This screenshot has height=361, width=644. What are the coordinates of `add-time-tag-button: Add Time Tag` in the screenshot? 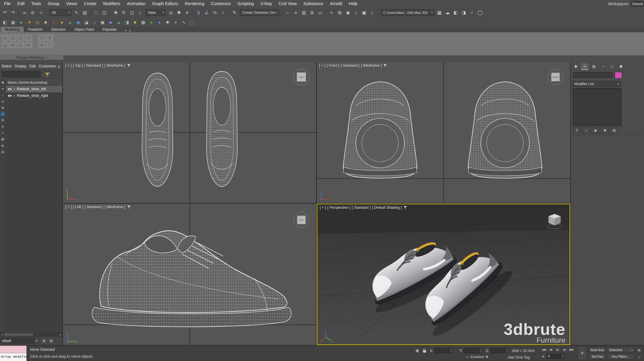 It's located at (518, 357).